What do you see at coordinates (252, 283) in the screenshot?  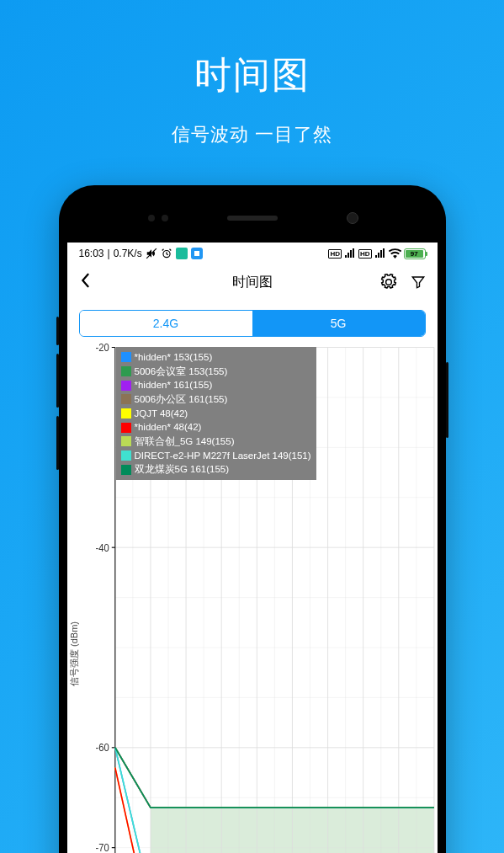 I see `page-title: 时间图` at bounding box center [252, 283].